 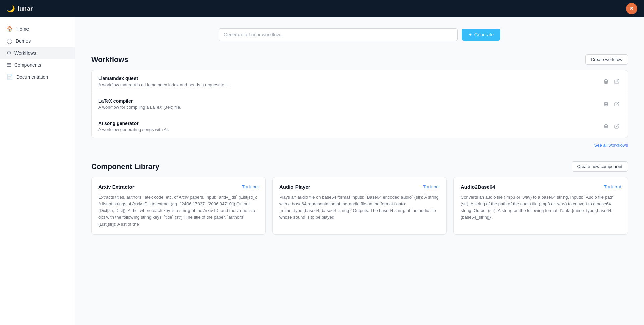 I want to click on workflow-name: LaTeX compiler, so click(x=350, y=101).